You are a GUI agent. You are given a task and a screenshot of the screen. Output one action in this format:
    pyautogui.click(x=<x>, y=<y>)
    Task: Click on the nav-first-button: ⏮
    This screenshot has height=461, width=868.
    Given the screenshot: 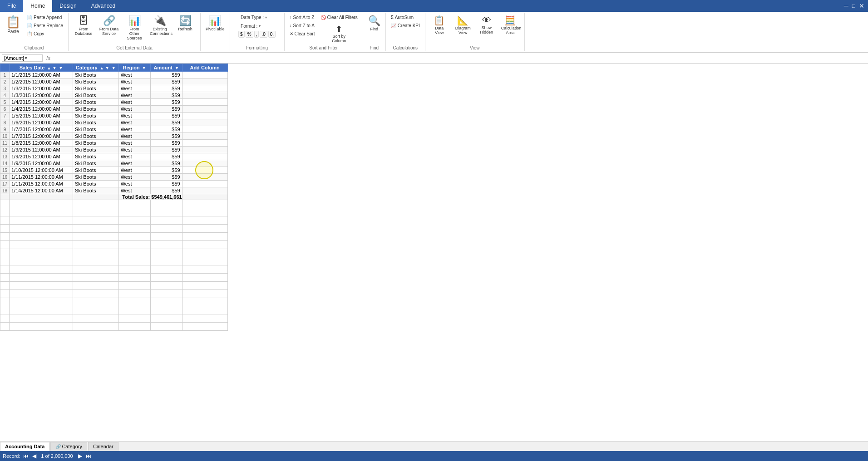 What is the action you would take?
    pyautogui.click(x=26, y=456)
    